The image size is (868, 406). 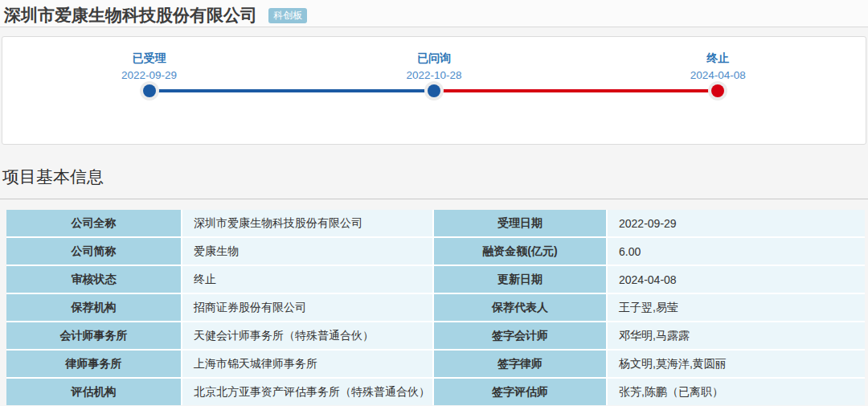 What do you see at coordinates (520, 307) in the screenshot?
I see `field-label: 保荐代表人` at bounding box center [520, 307].